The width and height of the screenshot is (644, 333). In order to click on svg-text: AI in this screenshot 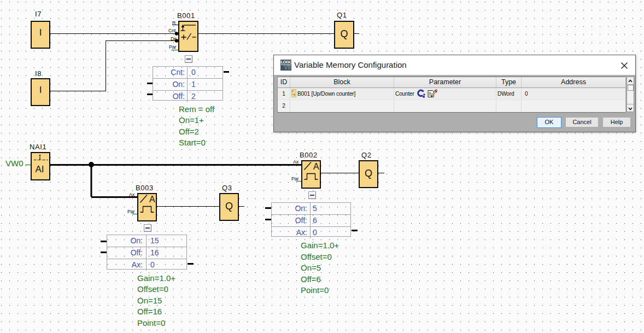, I will do `click(39, 170)`.